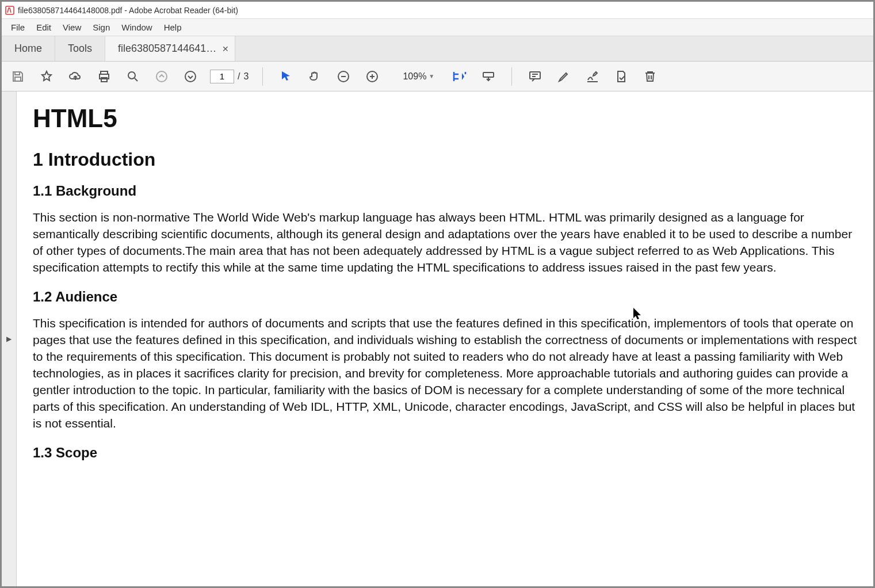 Image resolution: width=875 pixels, height=588 pixels. I want to click on save-icon, so click(18, 77).